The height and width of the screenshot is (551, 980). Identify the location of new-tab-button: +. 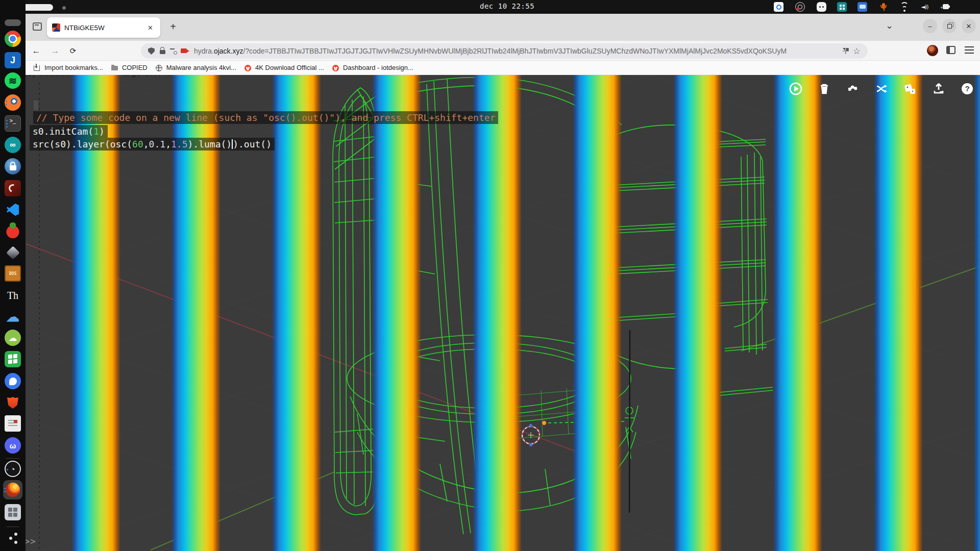
(173, 27).